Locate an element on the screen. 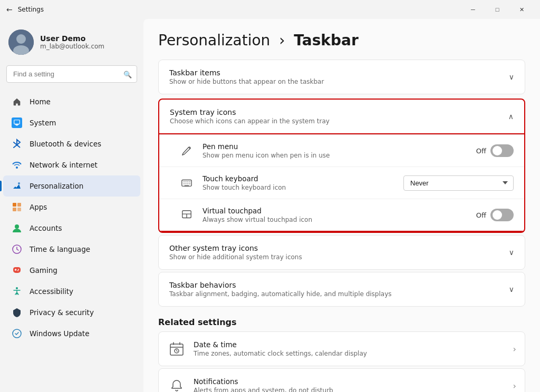 This screenshot has width=540, height=392. sidebar-label-system: System is located at coordinates (43, 123).